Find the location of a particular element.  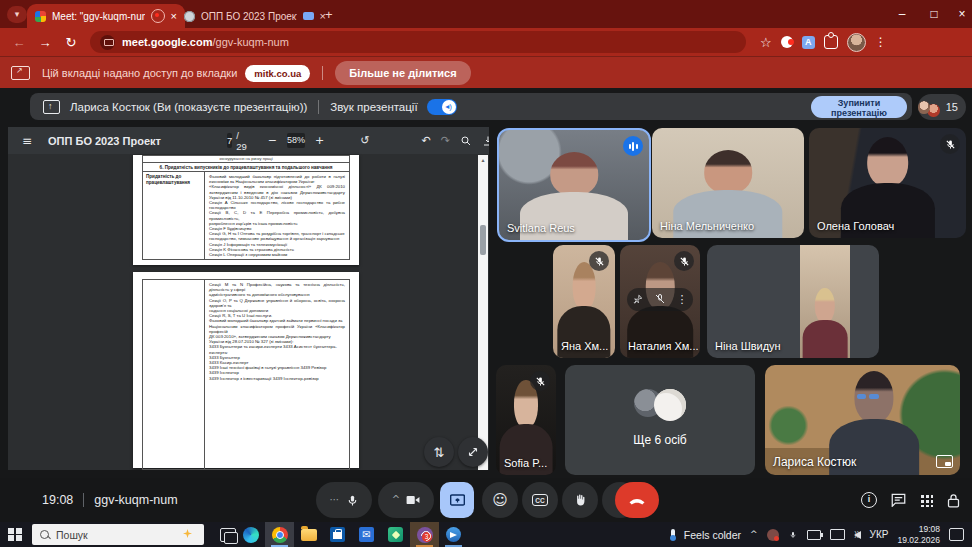

tray-volume-icon is located at coordinates (858, 535).